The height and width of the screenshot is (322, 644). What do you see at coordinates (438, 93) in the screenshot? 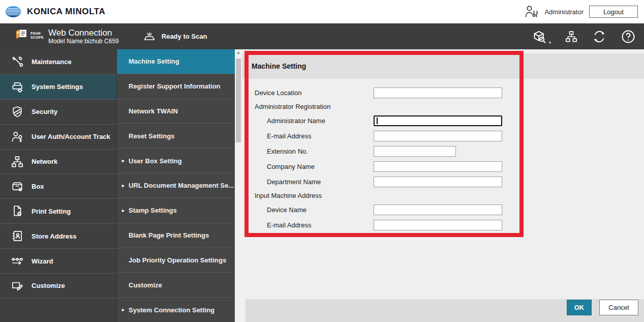
I see `device-location-input` at bounding box center [438, 93].